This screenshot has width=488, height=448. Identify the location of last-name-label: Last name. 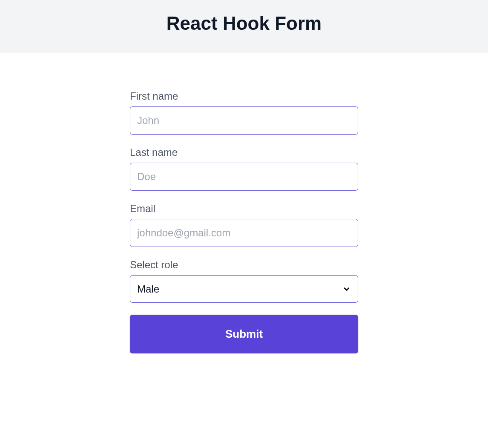
(244, 152).